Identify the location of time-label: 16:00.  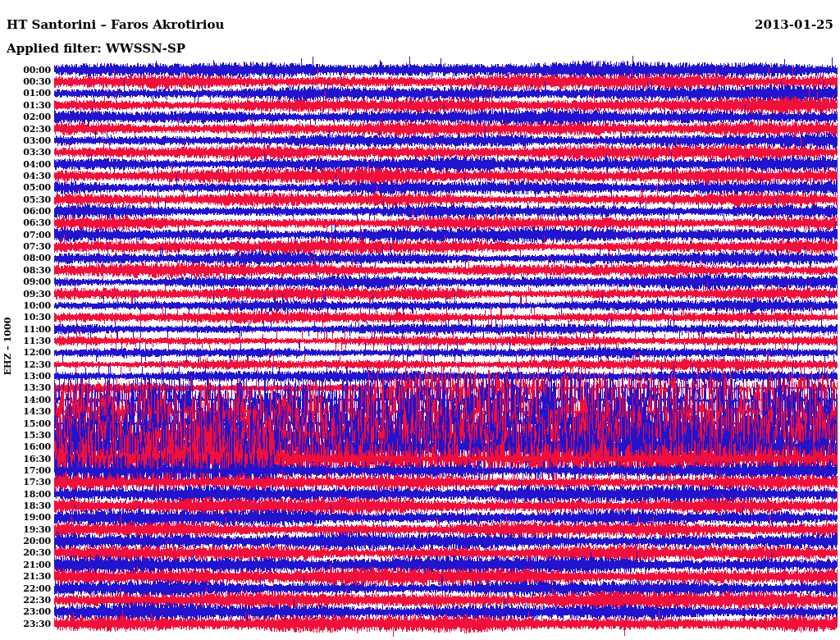
(25, 446).